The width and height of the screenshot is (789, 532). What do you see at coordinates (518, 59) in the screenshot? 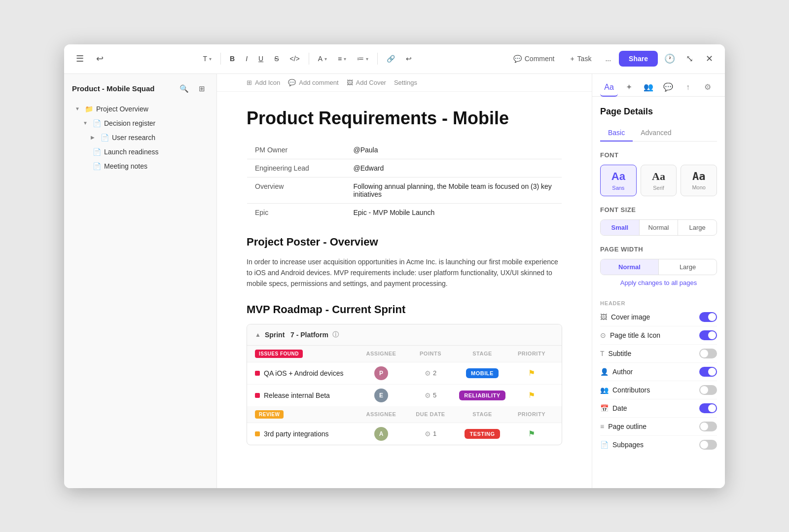
I see `comment-icon: 💬` at bounding box center [518, 59].